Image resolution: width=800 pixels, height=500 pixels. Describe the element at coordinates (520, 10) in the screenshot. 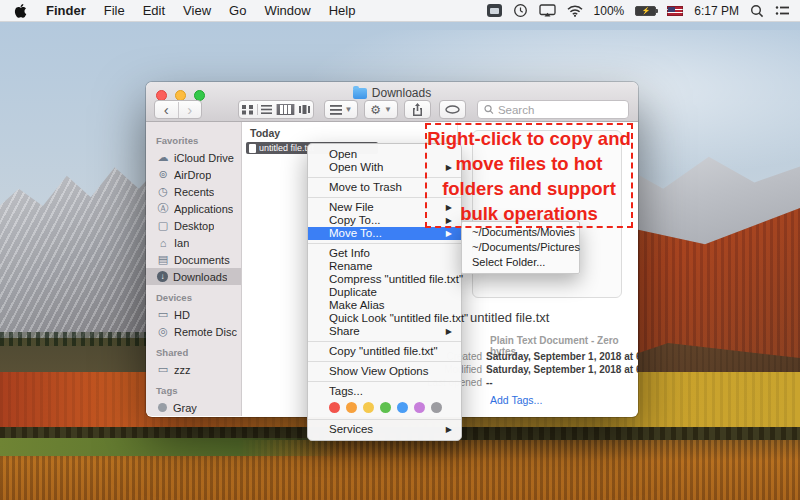

I see `time-machine-icon` at that location.